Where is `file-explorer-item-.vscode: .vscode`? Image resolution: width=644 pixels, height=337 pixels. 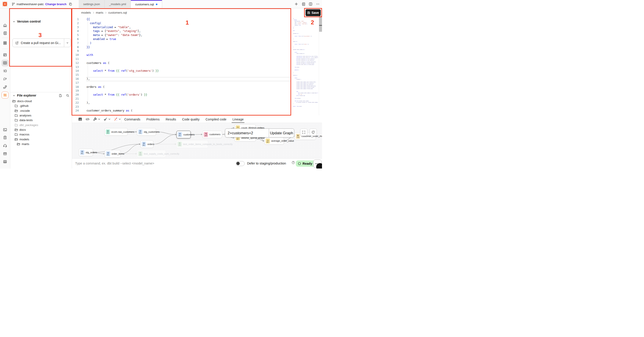 file-explorer-item-.vscode: .vscode is located at coordinates (41, 111).